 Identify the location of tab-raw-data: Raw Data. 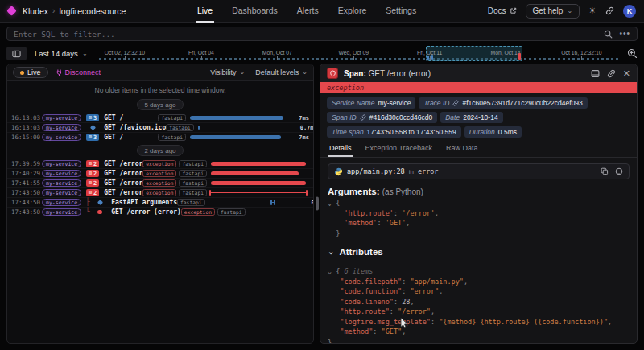
(462, 150).